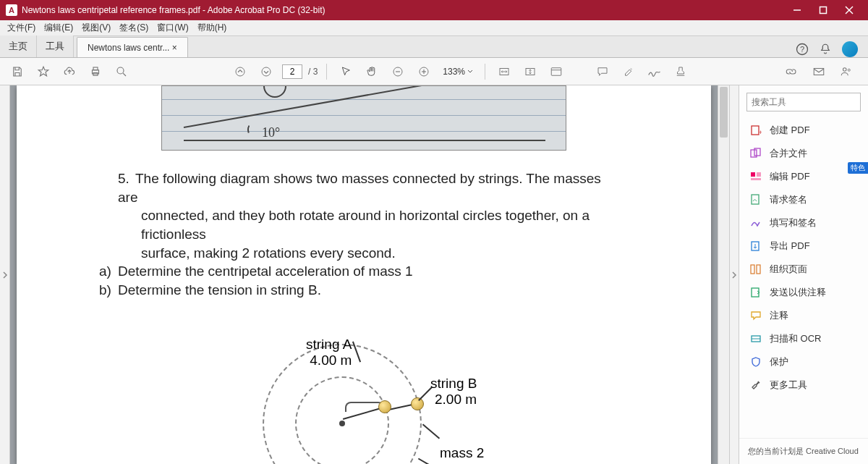 The height and width of the screenshot is (464, 868). What do you see at coordinates (756, 269) in the screenshot?
I see `organize-icon` at bounding box center [756, 269].